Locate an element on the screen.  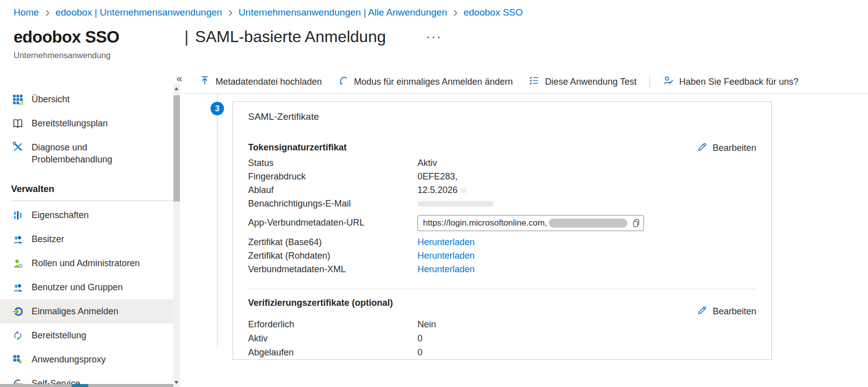
row-label: Fingerabdruck is located at coordinates (333, 176).